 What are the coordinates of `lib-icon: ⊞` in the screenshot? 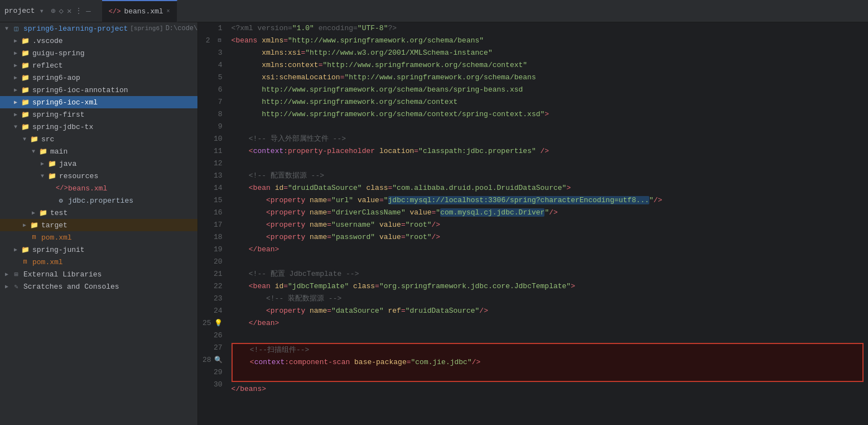 It's located at (16, 275).